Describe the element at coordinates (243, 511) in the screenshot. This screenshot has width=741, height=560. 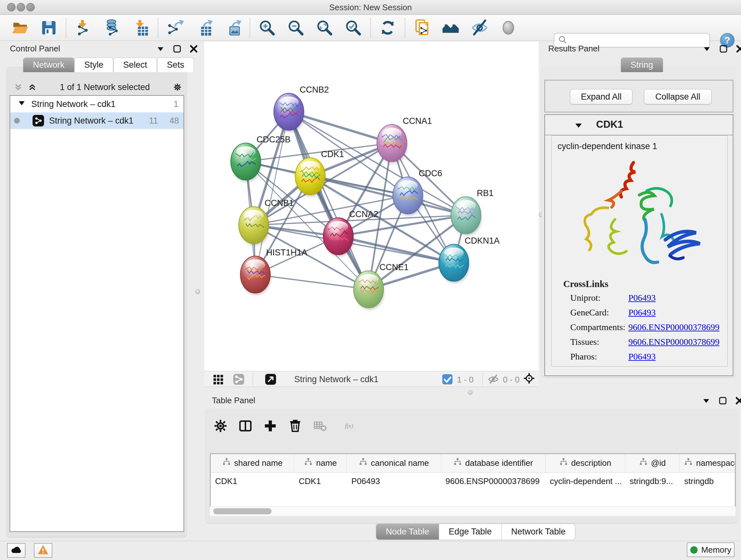
I see `hscrollbar-thumb` at that location.